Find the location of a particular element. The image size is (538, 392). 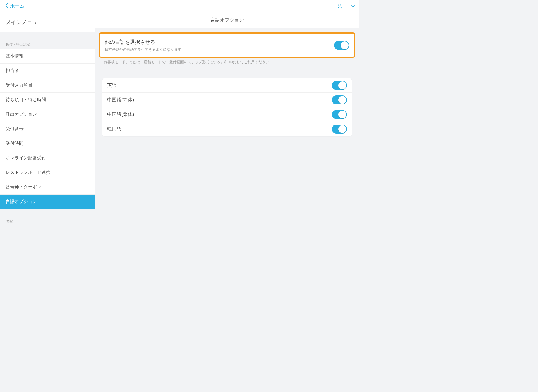

language-label: 中国語(繁体) is located at coordinates (120, 114).